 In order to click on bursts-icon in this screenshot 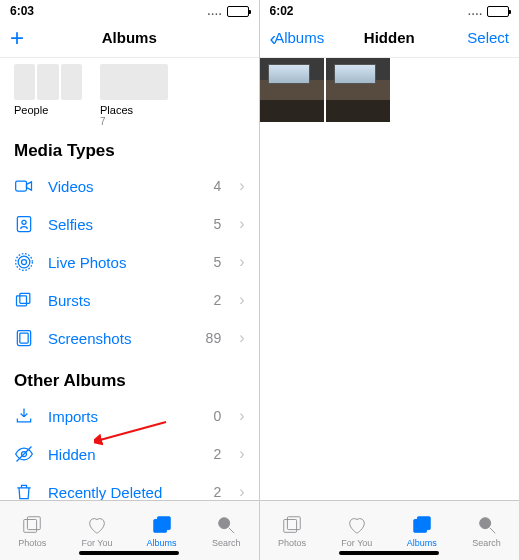, I will do `click(24, 300)`.